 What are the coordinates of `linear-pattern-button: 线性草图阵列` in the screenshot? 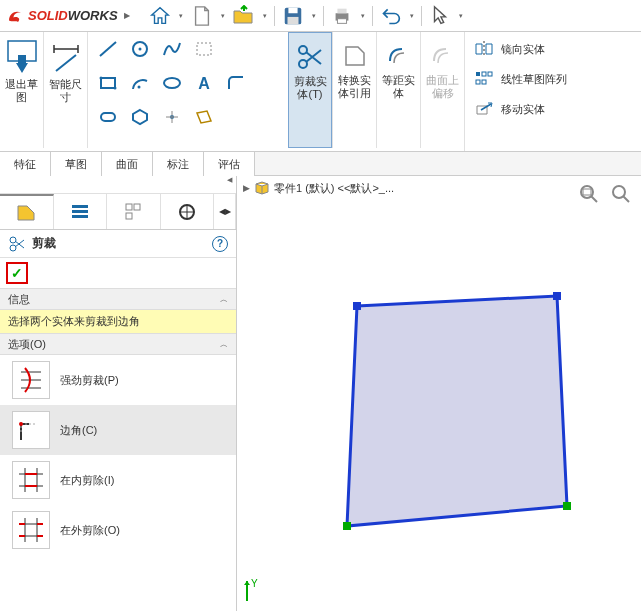 It's located at (520, 79).